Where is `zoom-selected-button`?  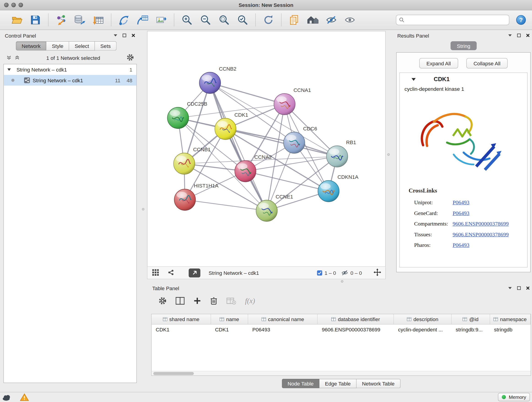
zoom-selected-button is located at coordinates (243, 20).